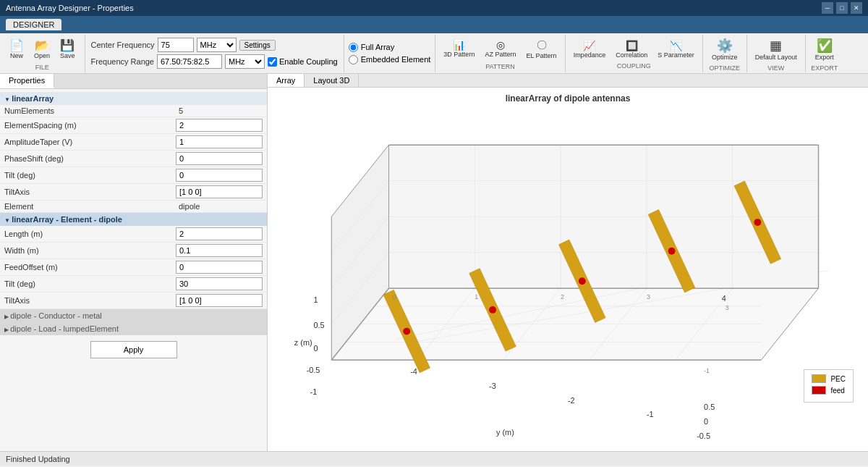 This screenshot has height=467, width=868. I want to click on prop-row: ElementSpacing (m), so click(133, 126).